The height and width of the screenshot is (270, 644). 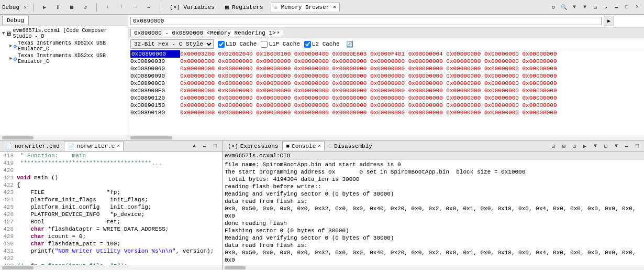 I want to click on top-toolbar: Debug ✕ ▶ ⏸ ⏹ ↺ ↓ ↑ → ⇥ (×) Variables ▦ …, so click(x=322, y=7).